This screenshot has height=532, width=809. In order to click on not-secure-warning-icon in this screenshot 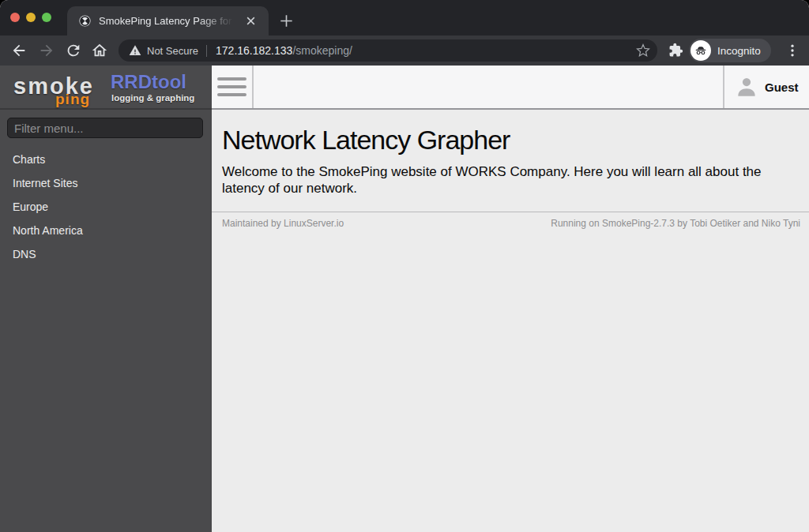, I will do `click(135, 51)`.